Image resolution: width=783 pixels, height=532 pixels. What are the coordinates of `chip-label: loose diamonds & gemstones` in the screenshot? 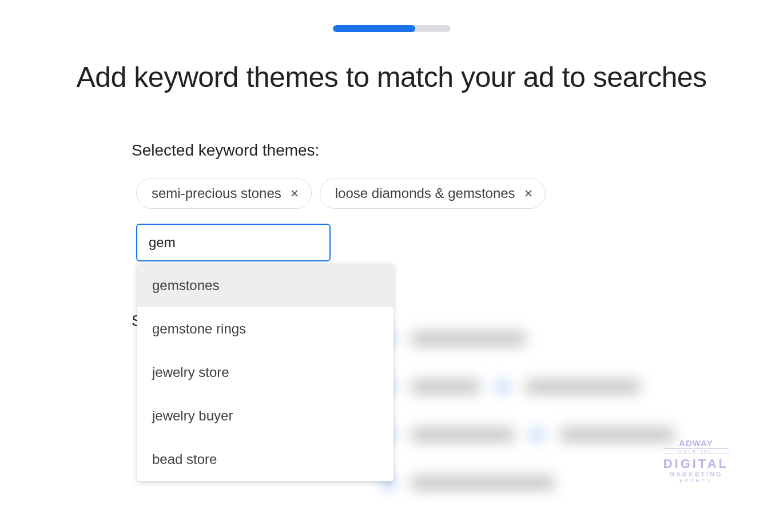 It's located at (426, 193).